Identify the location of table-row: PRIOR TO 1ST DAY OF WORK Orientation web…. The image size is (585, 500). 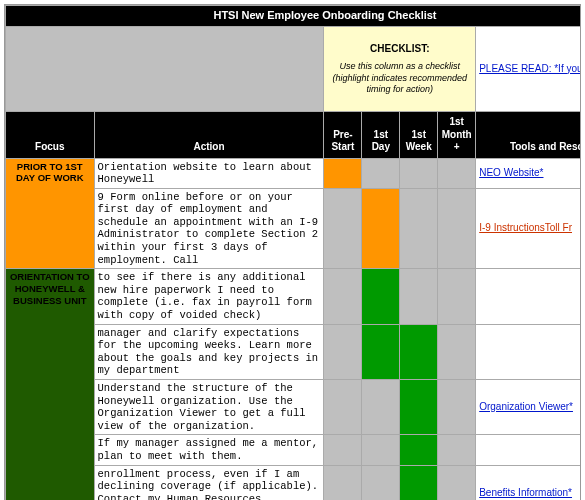
(294, 173).